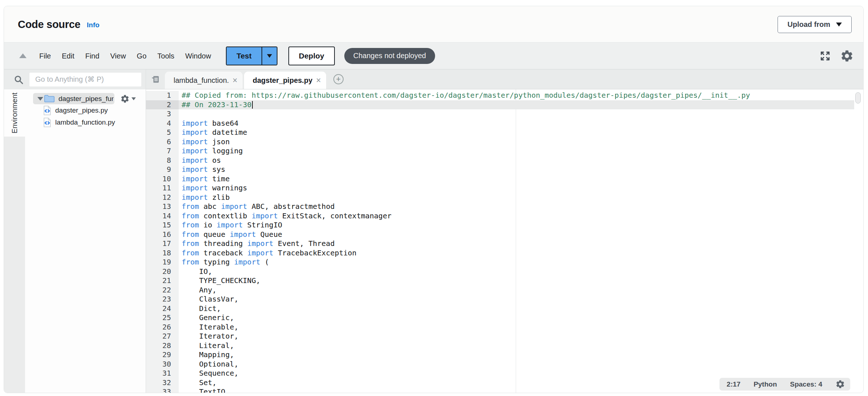 The width and height of the screenshot is (868, 396). What do you see at coordinates (500, 364) in the screenshot?
I see `code-line-30: 30 Optional,` at bounding box center [500, 364].